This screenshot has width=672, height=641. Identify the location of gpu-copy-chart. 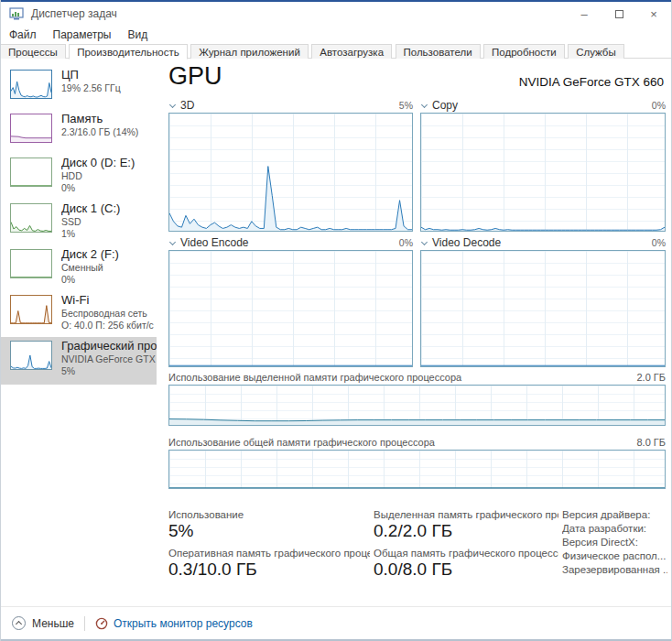
(543, 172).